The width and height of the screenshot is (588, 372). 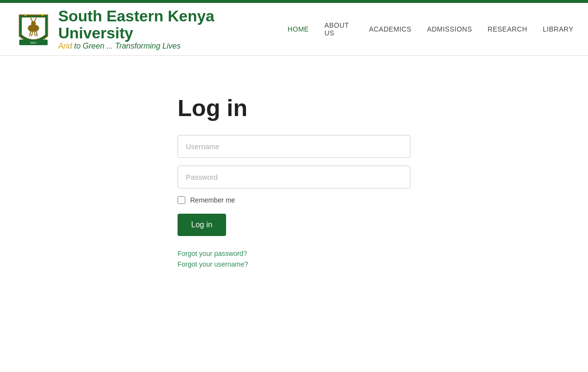 I want to click on nav-item-research: RESEARCH, so click(x=507, y=29).